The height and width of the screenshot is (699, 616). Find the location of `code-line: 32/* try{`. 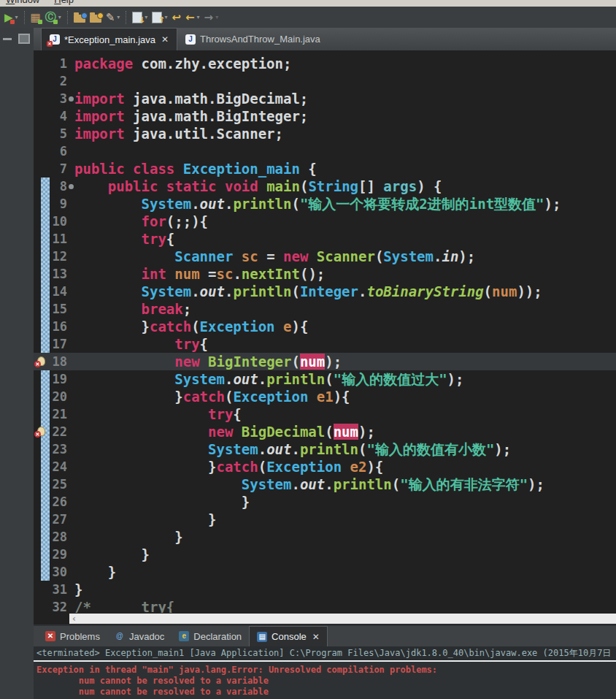

code-line: 32/* try{ is located at coordinates (325, 606).